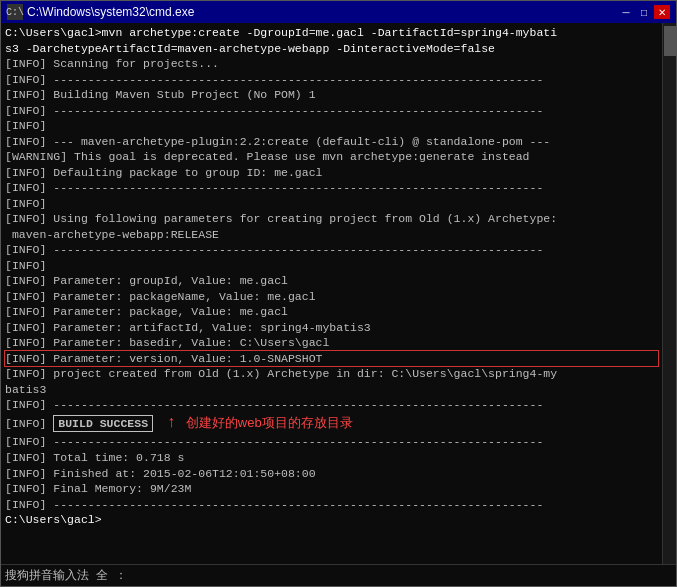 This screenshot has width=677, height=587. Describe the element at coordinates (338, 374) in the screenshot. I see `terminal-line: [INFO] project created from Old (1.x) Ar…` at that location.